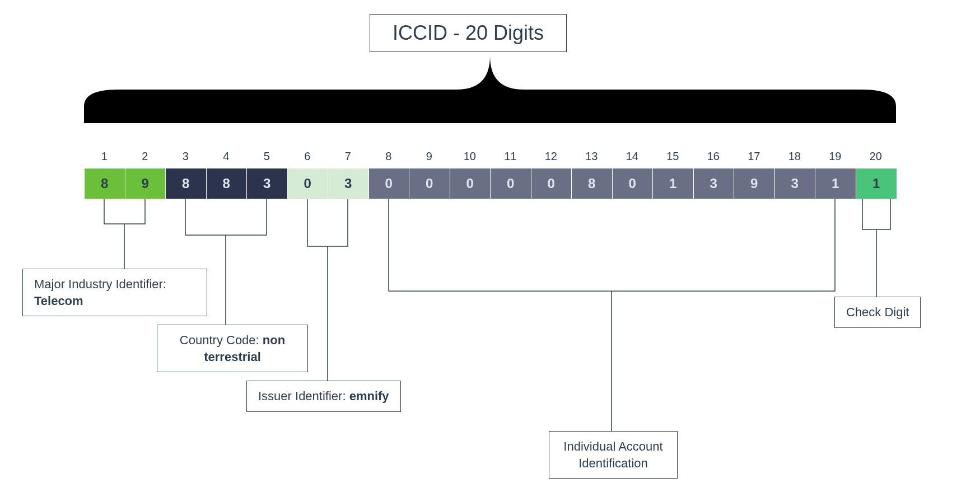  What do you see at coordinates (470, 184) in the screenshot?
I see `digit-cell-10: 0` at bounding box center [470, 184].